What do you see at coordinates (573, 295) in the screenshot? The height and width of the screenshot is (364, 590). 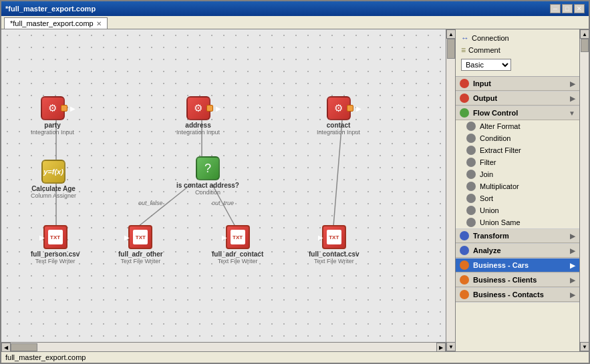 I see `business-contacts-collapse-icon: ▶` at bounding box center [573, 295].